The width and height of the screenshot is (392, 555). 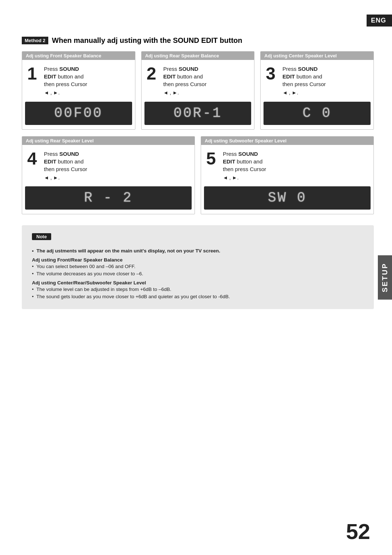 I want to click on eng-badge: ENG, so click(x=379, y=20).